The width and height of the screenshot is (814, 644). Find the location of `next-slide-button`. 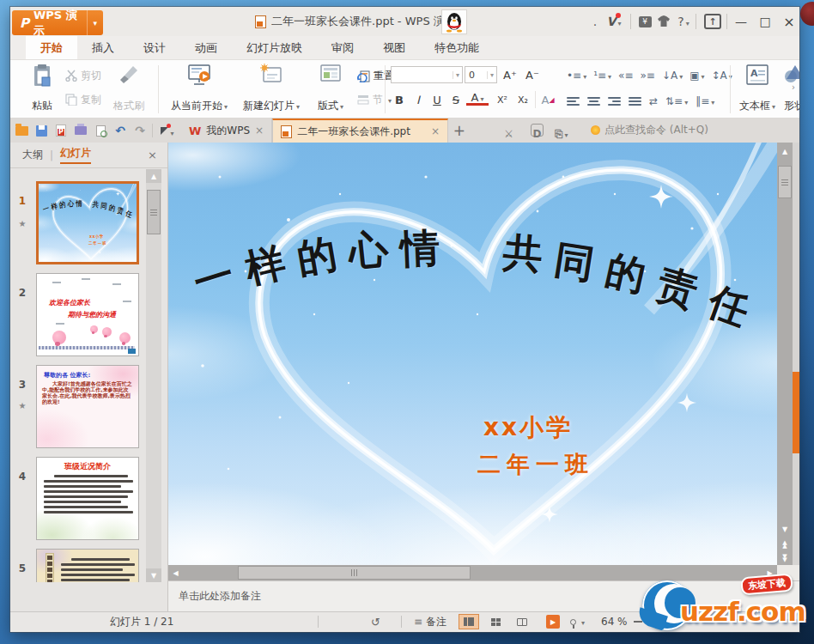

next-slide-button is located at coordinates (785, 558).